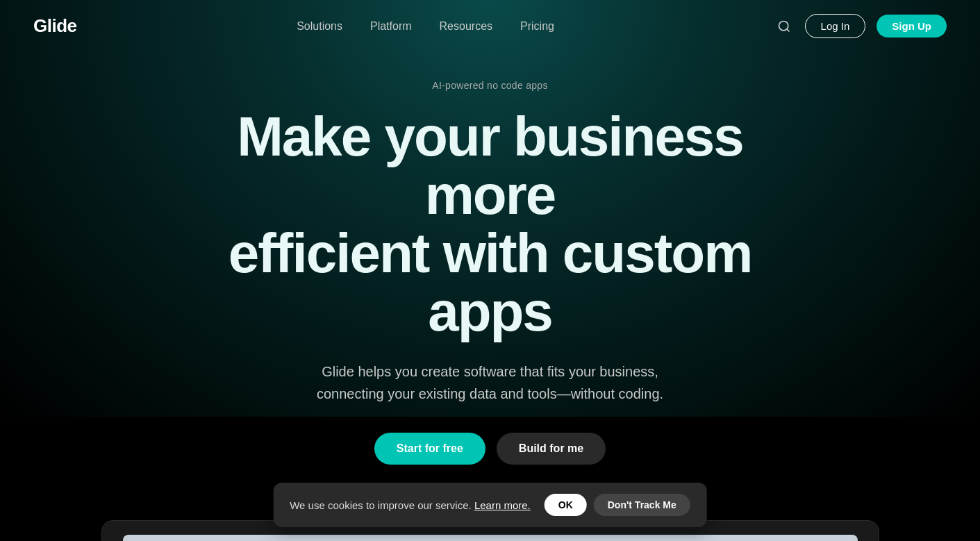 The width and height of the screenshot is (980, 541). I want to click on cookie-dont-track-button: Don't Track Me, so click(642, 505).